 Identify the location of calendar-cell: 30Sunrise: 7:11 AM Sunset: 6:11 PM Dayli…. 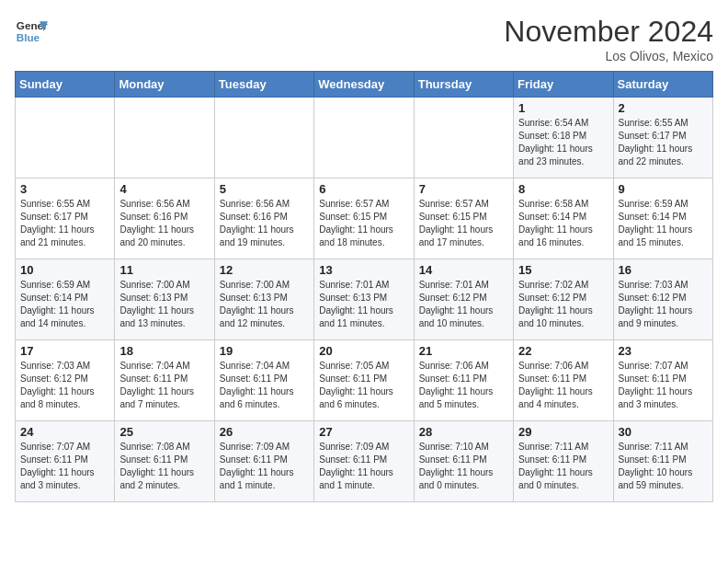
(663, 462).